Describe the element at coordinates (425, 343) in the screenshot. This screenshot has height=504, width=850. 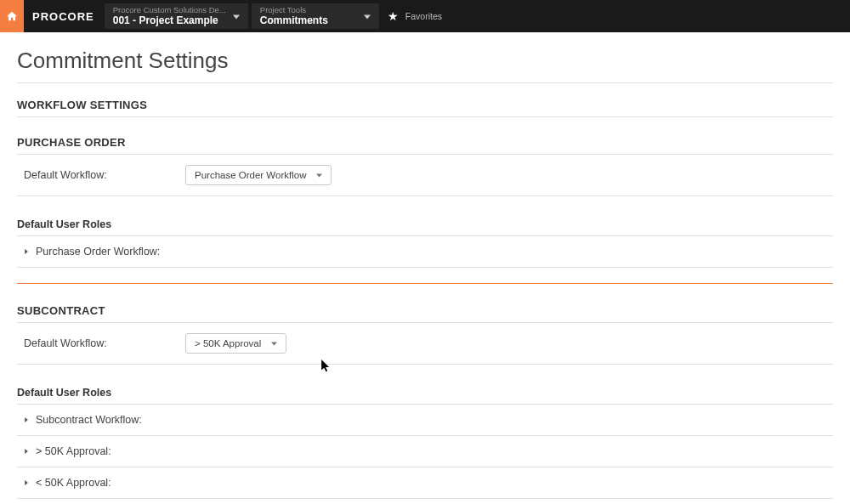
I see `sc-default-workflow-row: Default Workflow: > 50K Approval` at that location.